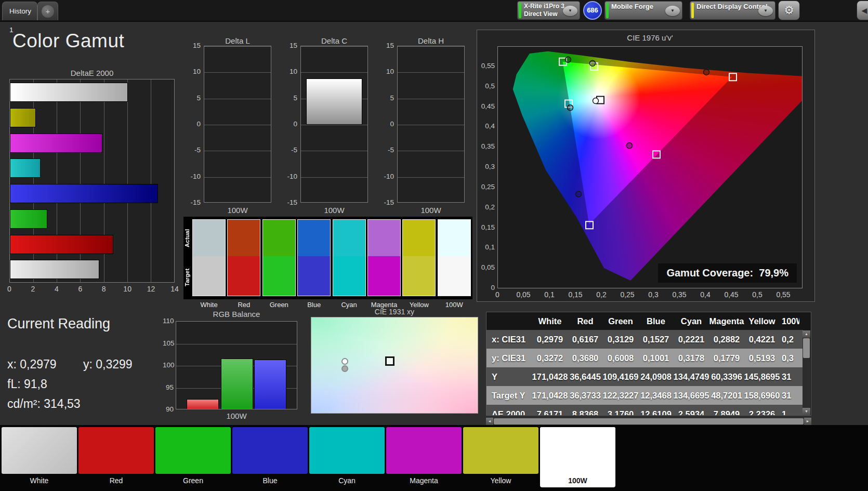  I want to click on delta-x-axis-label: 100W, so click(334, 210).